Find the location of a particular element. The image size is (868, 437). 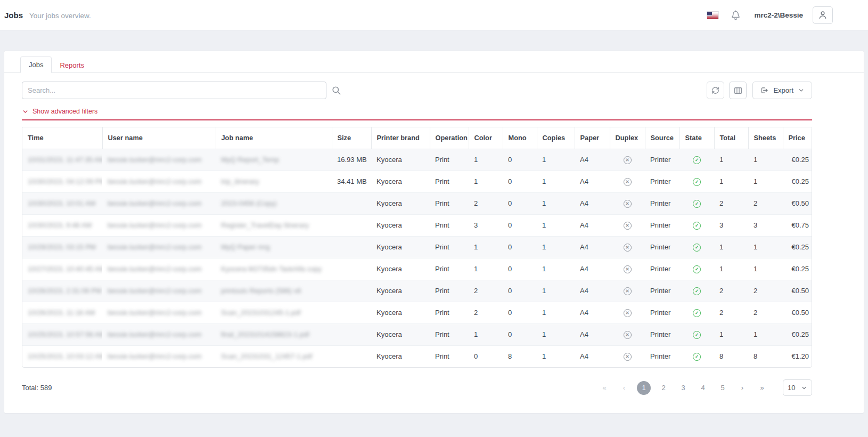

redacted-text: 10/30/2023, 04:12:09 PM is located at coordinates (65, 181).